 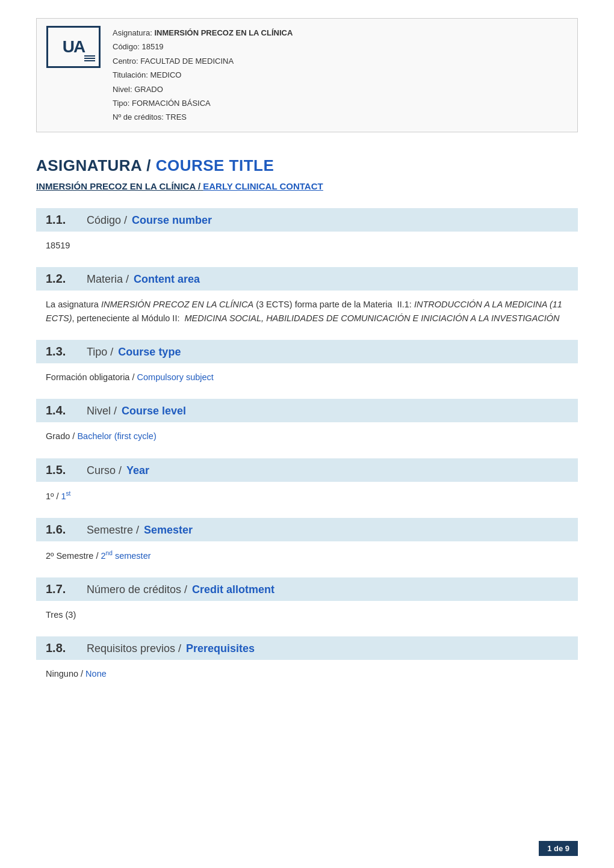 I want to click on section-1-7-value: Tres (3), so click(x=307, y=615).